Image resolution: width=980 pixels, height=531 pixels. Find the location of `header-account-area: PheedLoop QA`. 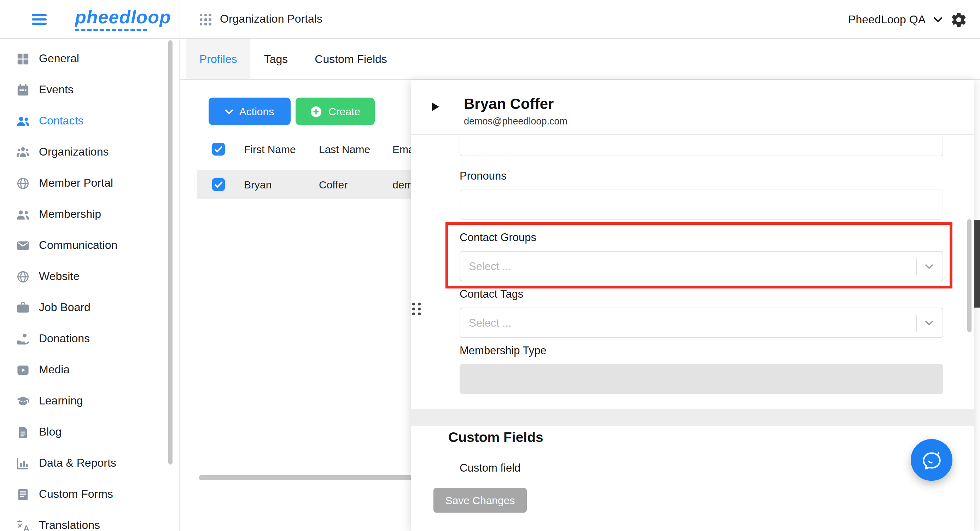

header-account-area: PheedLoop QA is located at coordinates (908, 19).